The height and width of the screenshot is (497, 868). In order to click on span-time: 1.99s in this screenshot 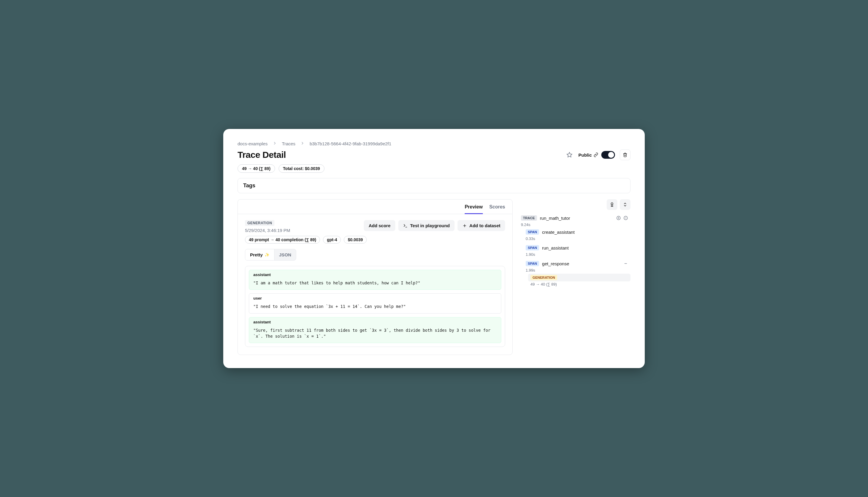, I will do `click(577, 270)`.